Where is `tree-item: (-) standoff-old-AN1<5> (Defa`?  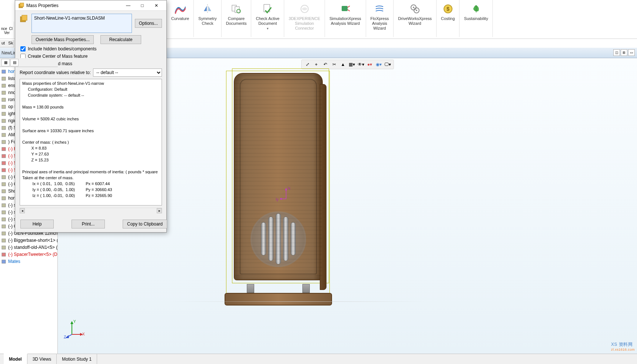 tree-item: (-) standoff-old-AN1<5> (Defa is located at coordinates (29, 247).